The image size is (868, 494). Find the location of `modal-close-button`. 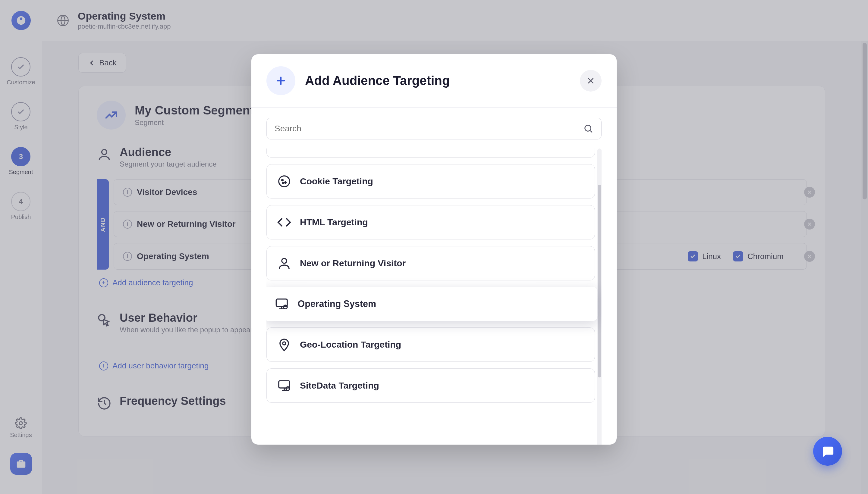

modal-close-button is located at coordinates (591, 81).